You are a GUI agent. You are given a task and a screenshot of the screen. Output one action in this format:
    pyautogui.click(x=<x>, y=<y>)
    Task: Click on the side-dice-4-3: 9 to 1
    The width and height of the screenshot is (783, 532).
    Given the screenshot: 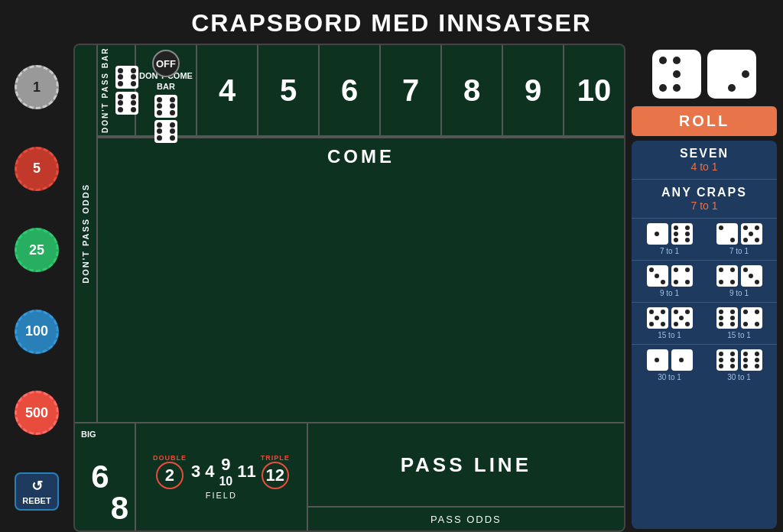 What is the action you would take?
    pyautogui.click(x=739, y=281)
    